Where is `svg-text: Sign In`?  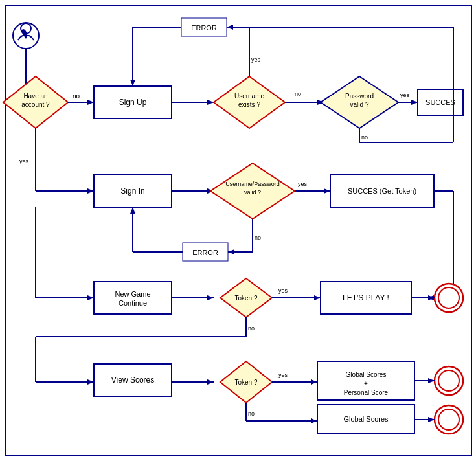
svg-text: Sign In is located at coordinates (132, 191).